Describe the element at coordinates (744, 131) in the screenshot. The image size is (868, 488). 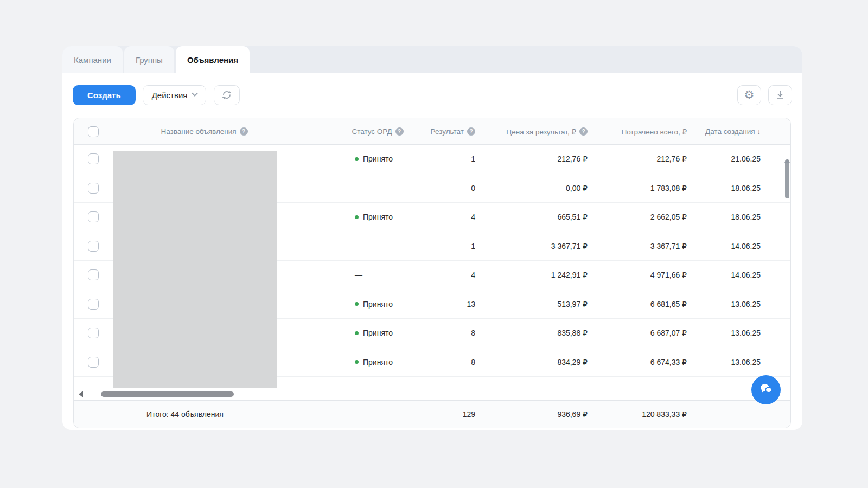
I see `column-header-created: Дата создания ↓` at that location.